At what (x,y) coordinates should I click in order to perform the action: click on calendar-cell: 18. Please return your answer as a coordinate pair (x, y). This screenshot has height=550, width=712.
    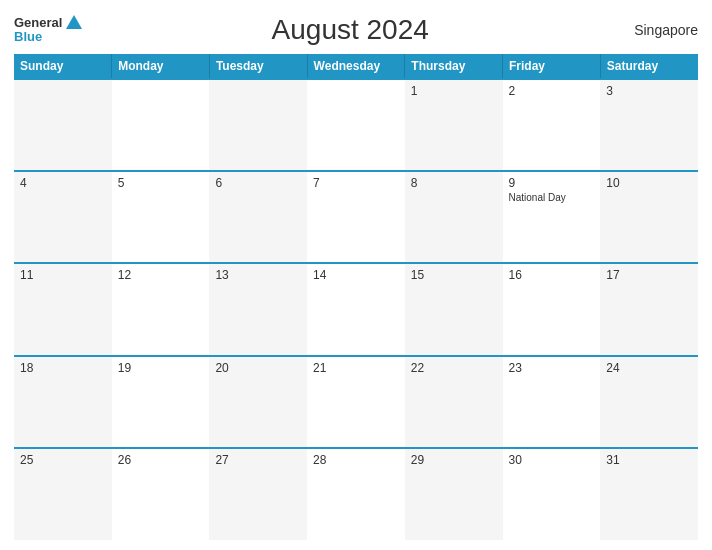
    Looking at the image, I should click on (63, 402).